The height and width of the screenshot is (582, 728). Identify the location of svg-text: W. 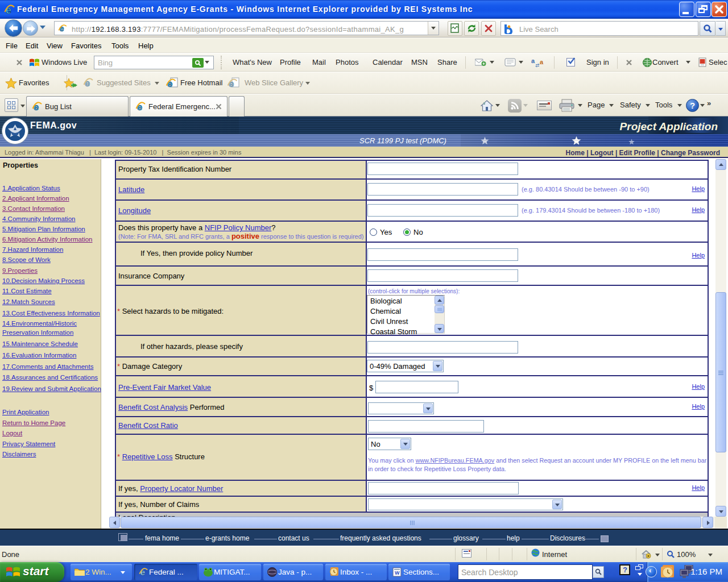
(397, 573).